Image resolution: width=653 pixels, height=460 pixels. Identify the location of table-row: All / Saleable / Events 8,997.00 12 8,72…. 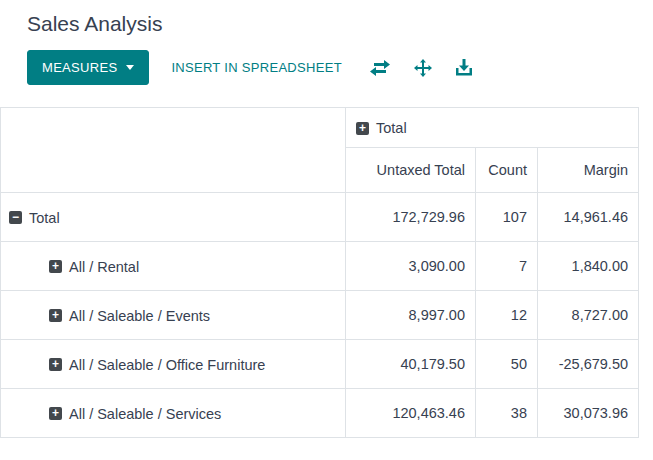
(320, 316).